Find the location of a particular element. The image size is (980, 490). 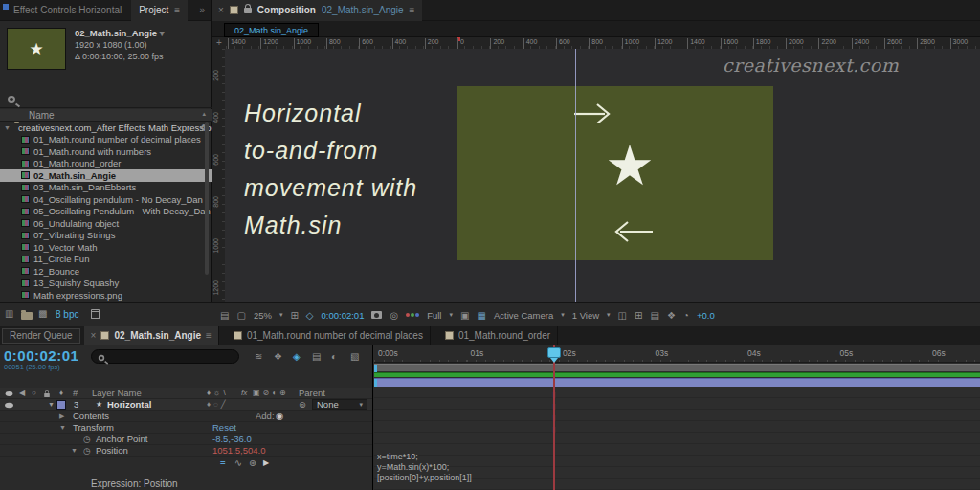

eye-icon is located at coordinates (10, 406).